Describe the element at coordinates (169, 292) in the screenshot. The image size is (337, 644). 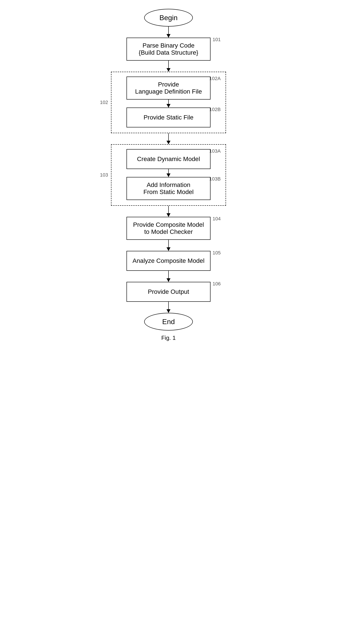
I see `step-106-text: Provide Output` at that location.